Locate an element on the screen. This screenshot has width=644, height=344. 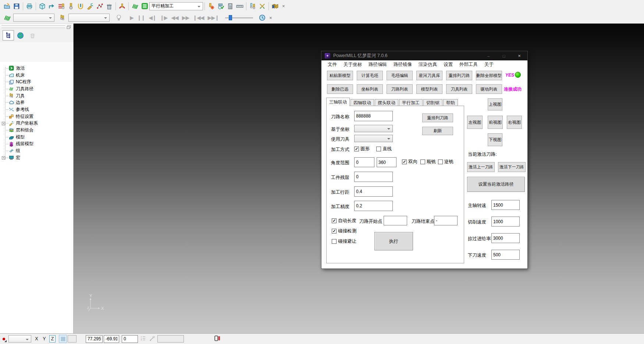
method-line-checkbox: 直线 is located at coordinates (384, 149).